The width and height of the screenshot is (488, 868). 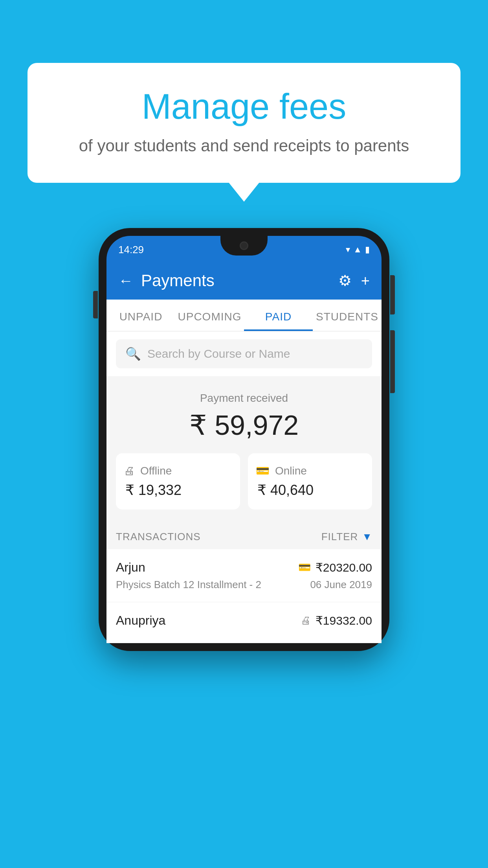 What do you see at coordinates (347, 315) in the screenshot?
I see `tab-students: STUDENTS` at bounding box center [347, 315].